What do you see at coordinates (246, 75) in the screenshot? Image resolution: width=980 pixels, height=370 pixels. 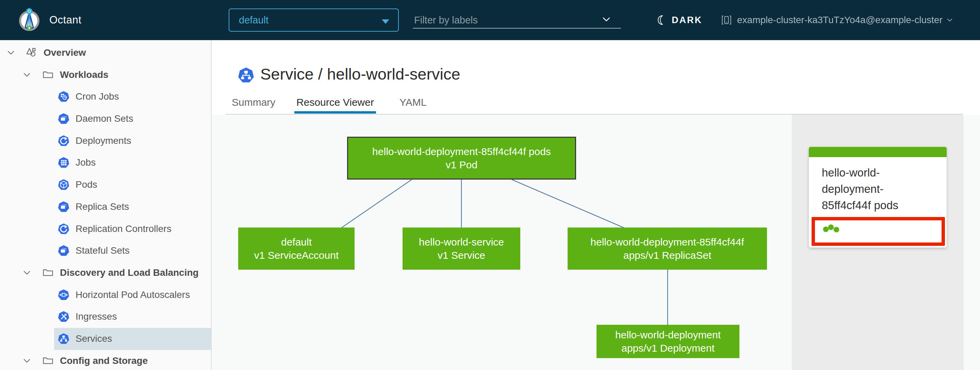 I see `service-resource-icon` at bounding box center [246, 75].